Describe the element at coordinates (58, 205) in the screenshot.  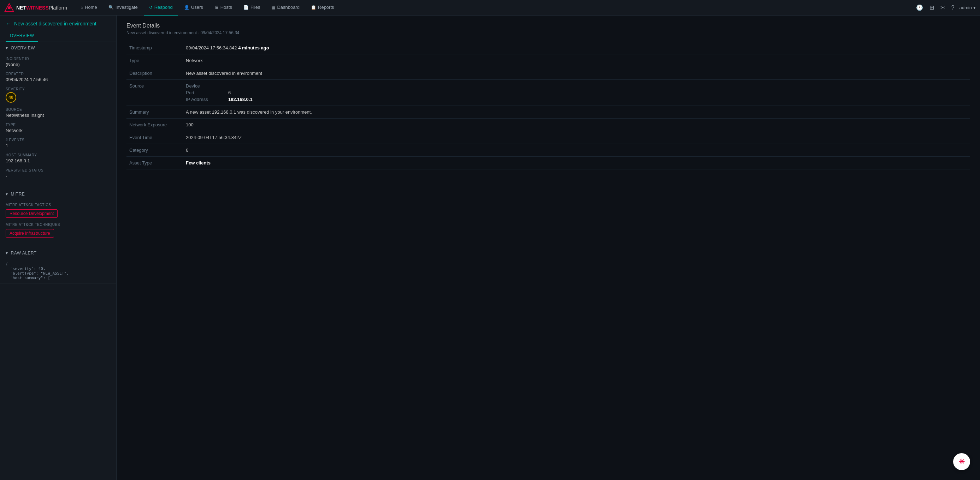
I see `mitre-tactics-label: MITRE ATT&CK TACTICS` at that location.